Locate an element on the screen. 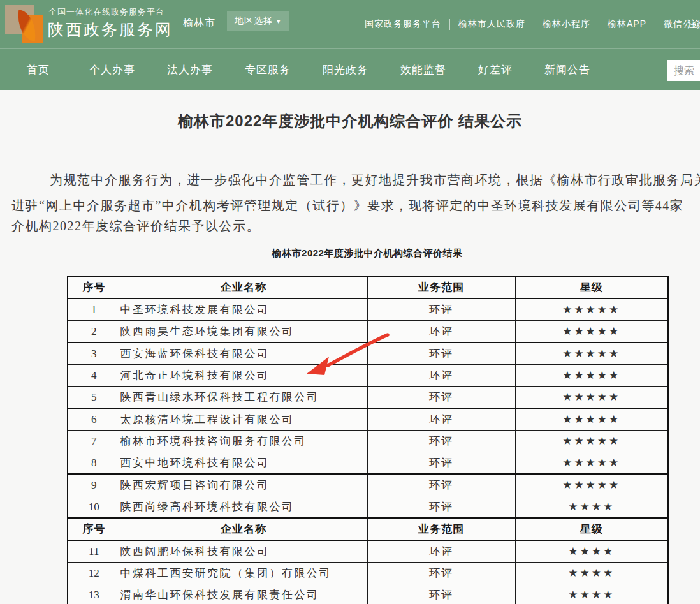  cell-no: 13 is located at coordinates (94, 594).